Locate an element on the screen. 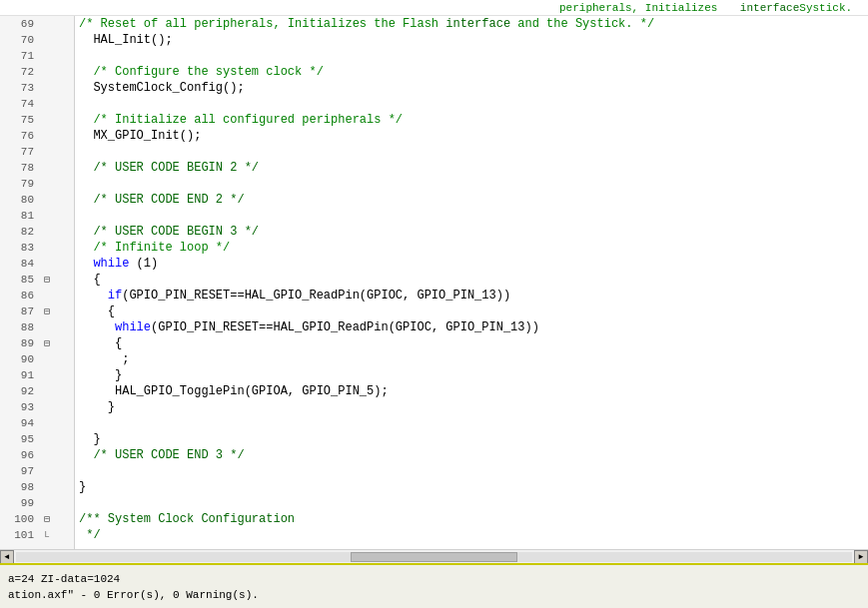 The width and height of the screenshot is (868, 608). gutter-row: 94 is located at coordinates (37, 423).